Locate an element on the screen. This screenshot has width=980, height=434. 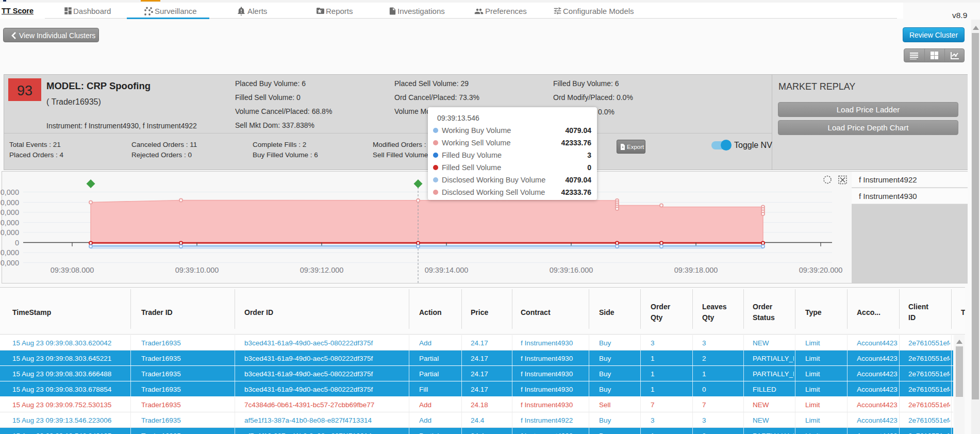
svg-text: 09:39:08.000 is located at coordinates (72, 270).